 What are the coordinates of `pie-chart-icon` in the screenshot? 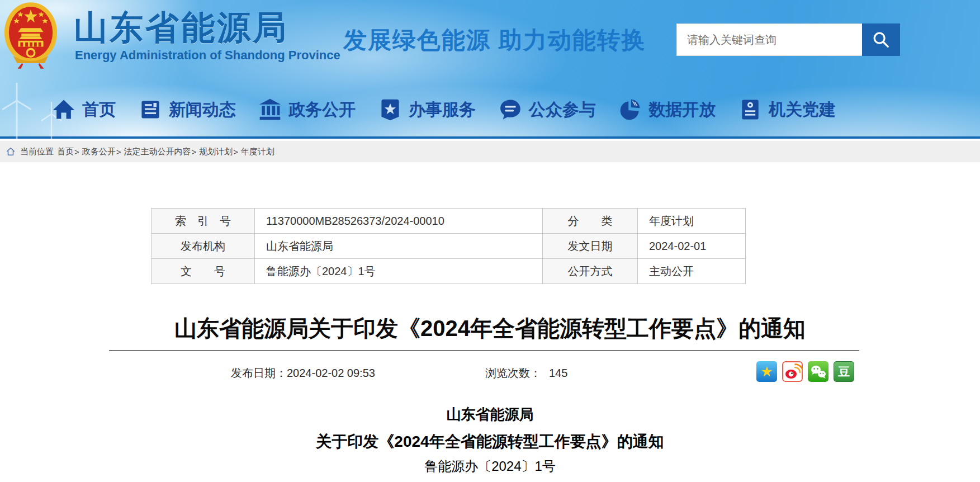 It's located at (630, 110).